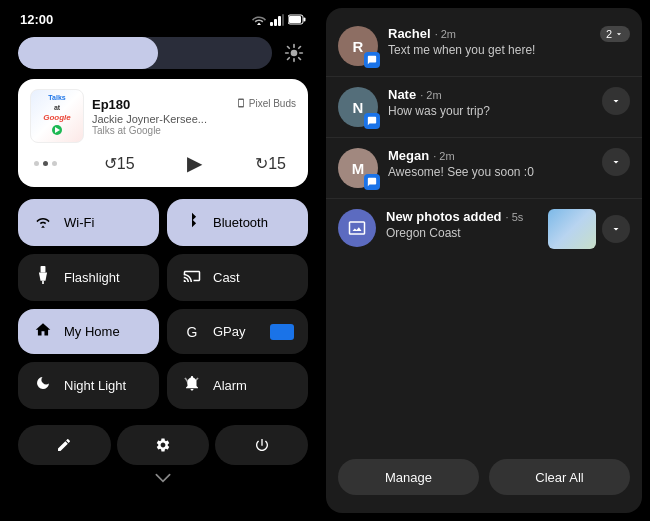  What do you see at coordinates (408, 477) in the screenshot?
I see `manage-button: Manage` at bounding box center [408, 477].